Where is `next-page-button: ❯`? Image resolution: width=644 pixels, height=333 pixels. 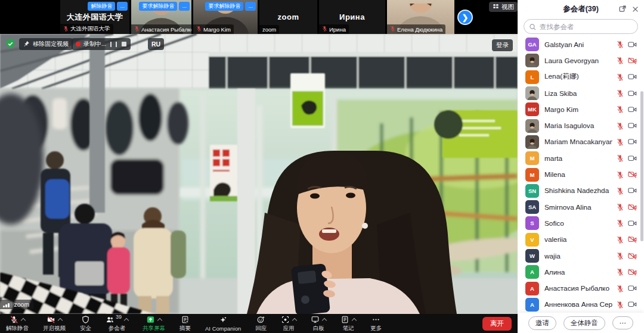
next-page-button: ❯ is located at coordinates (465, 17).